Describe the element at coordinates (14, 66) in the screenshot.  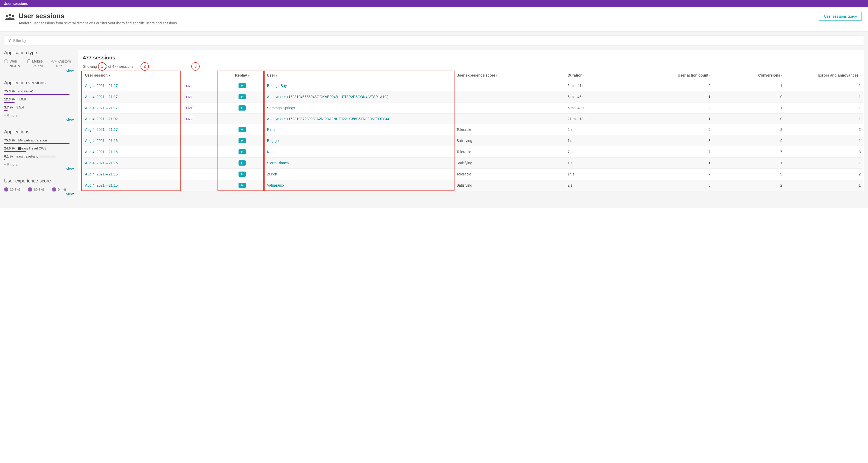
I see `app-type-pct: 75.3 %` at that location.